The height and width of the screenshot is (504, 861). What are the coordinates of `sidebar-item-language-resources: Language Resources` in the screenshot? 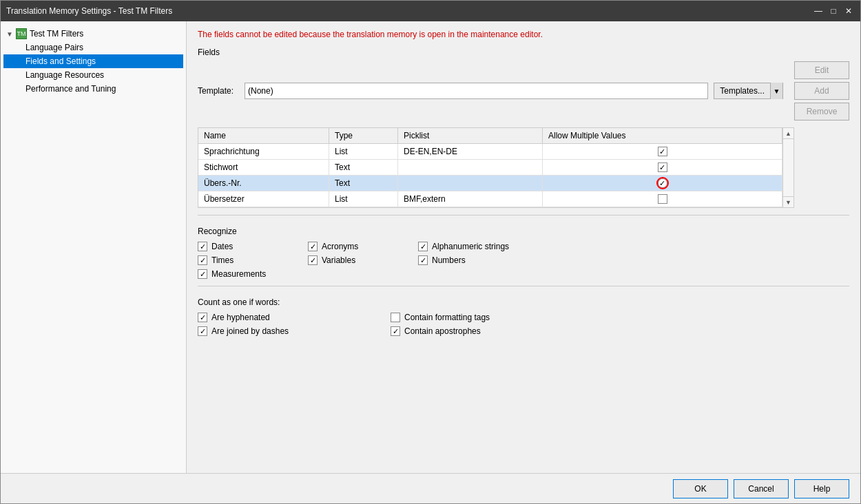 It's located at (94, 75).